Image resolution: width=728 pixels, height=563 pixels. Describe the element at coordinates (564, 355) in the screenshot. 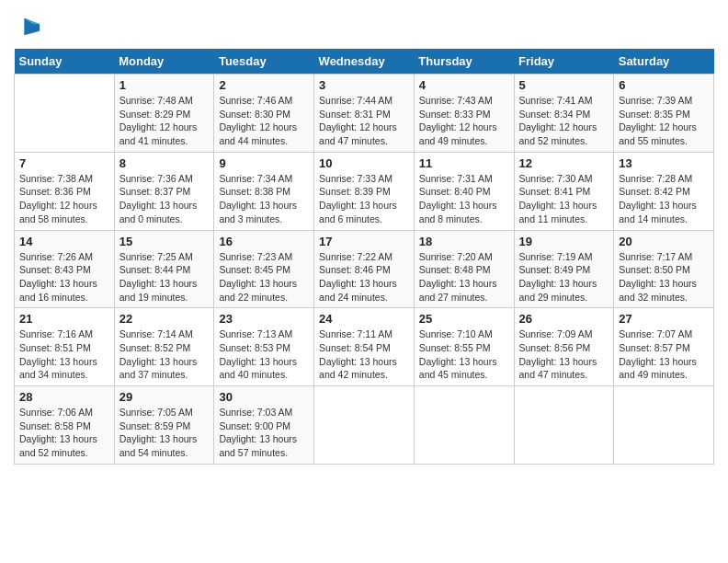

I see `day-info: Sunrise: 7:09 AM Sunset: 8:56 PM Dayligh…` at that location.